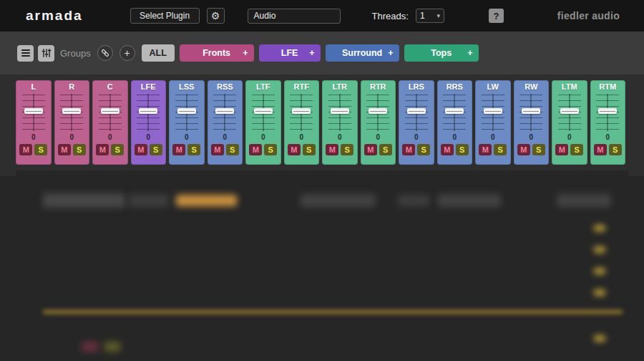  What do you see at coordinates (391, 16) in the screenshot?
I see `threads-label: Threads:` at bounding box center [391, 16].